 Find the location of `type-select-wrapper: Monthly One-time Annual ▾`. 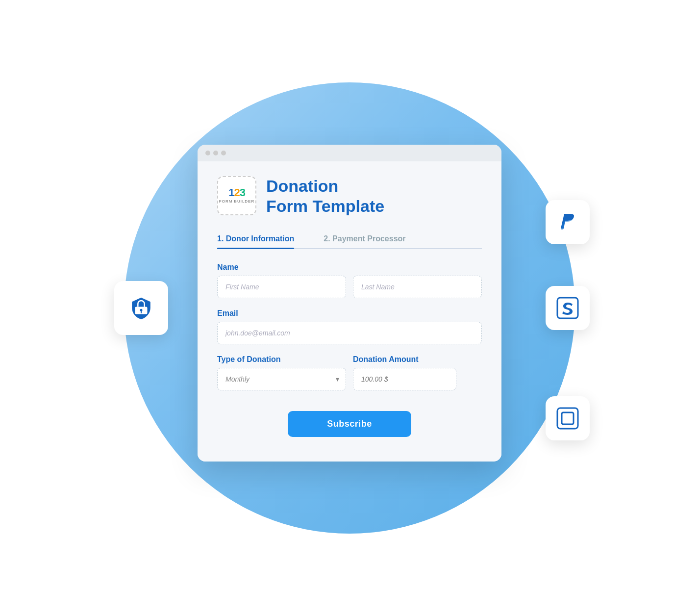

type-select-wrapper: Monthly One-time Annual ▾ is located at coordinates (281, 379).